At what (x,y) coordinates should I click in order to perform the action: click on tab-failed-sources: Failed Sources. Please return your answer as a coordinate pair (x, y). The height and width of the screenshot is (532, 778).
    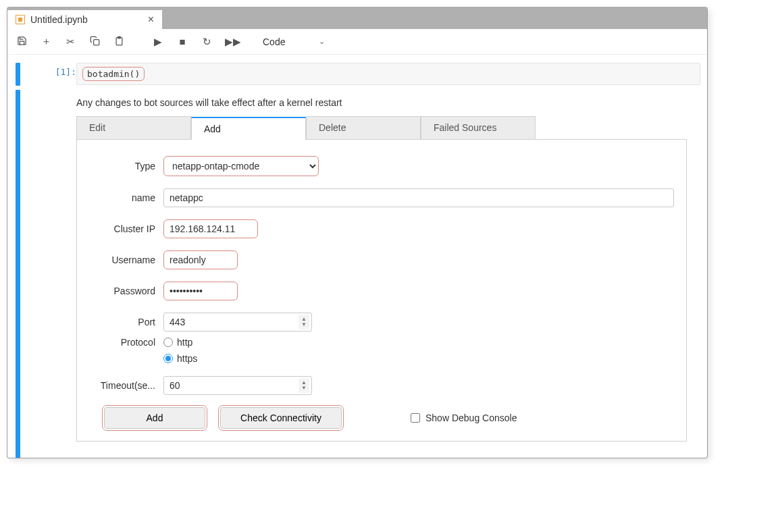
    Looking at the image, I should click on (478, 128).